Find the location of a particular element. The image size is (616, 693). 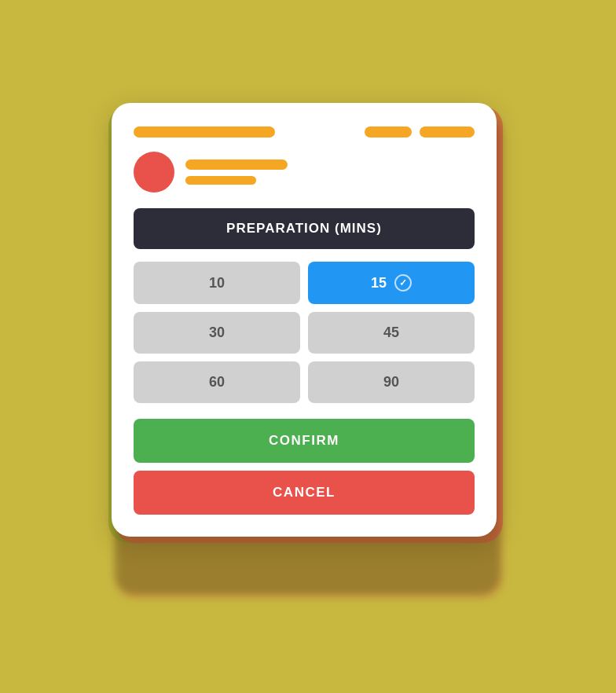

time-option-60: 60 is located at coordinates (217, 382).